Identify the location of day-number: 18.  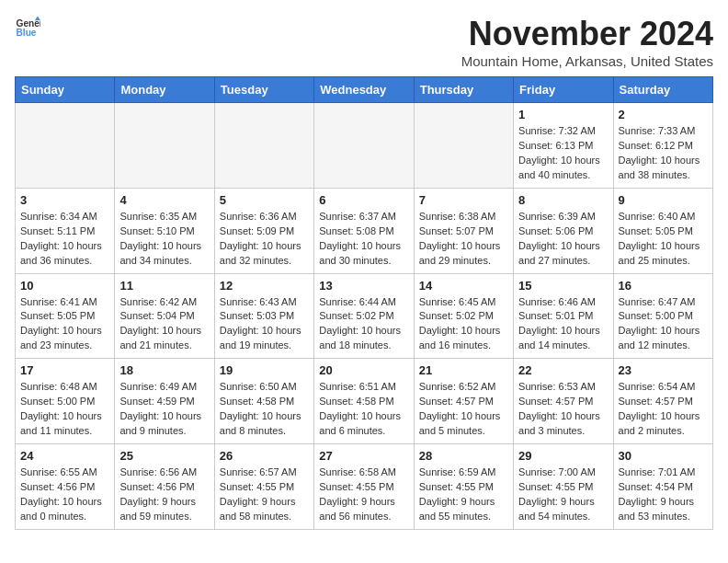
(164, 370).